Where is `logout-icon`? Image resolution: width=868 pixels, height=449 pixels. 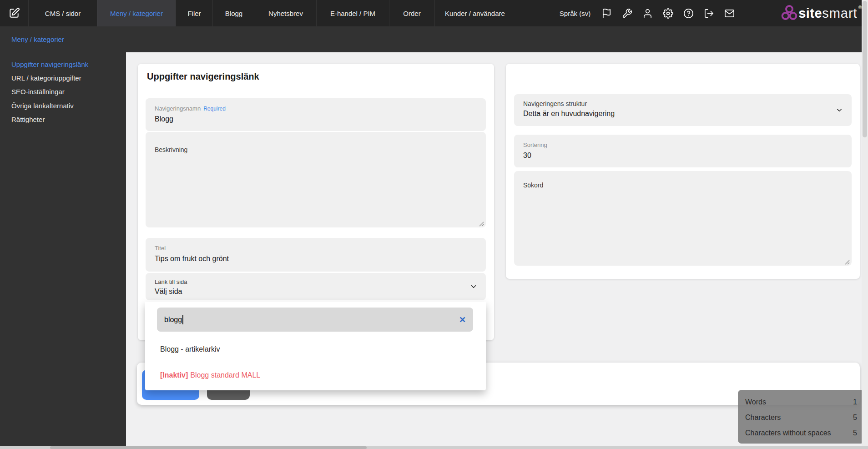
logout-icon is located at coordinates (709, 14).